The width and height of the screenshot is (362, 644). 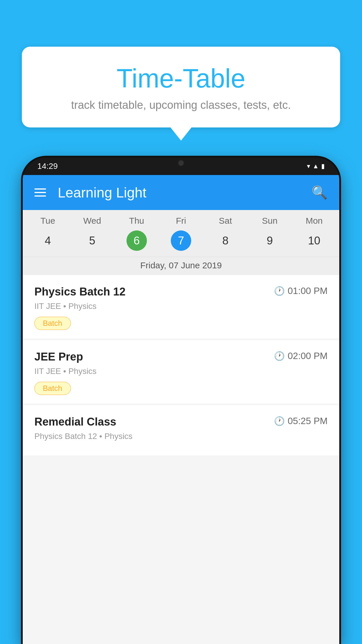 What do you see at coordinates (48, 236) in the screenshot?
I see `day-col-4: Tue4` at bounding box center [48, 236].